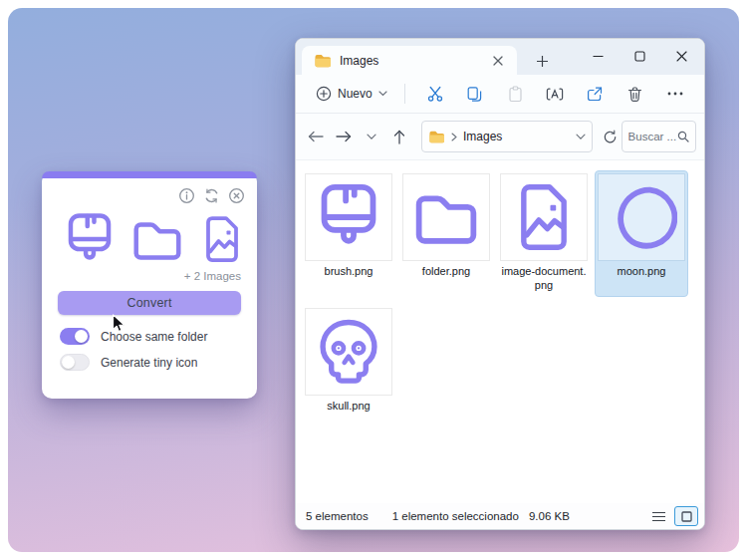 Image resolution: width=747 pixels, height=560 pixels. What do you see at coordinates (516, 94) in the screenshot?
I see `paste-icon` at bounding box center [516, 94].